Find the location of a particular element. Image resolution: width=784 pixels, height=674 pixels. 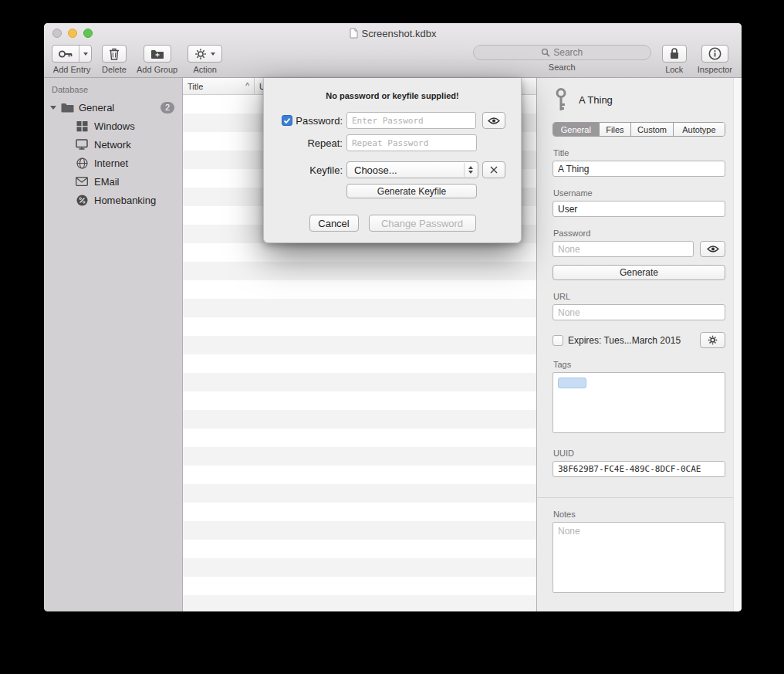

tab-general: General is located at coordinates (576, 130).